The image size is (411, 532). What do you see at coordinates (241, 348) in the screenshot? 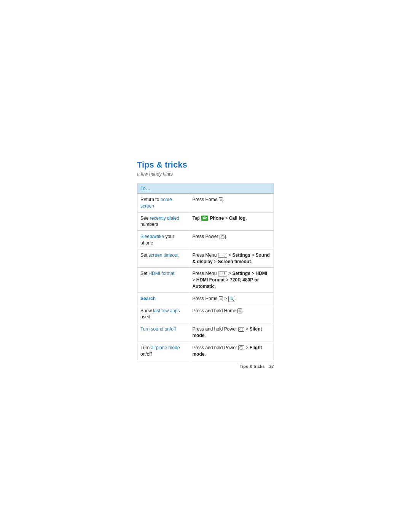
I see `power-icon-3: ◯` at bounding box center [241, 348].